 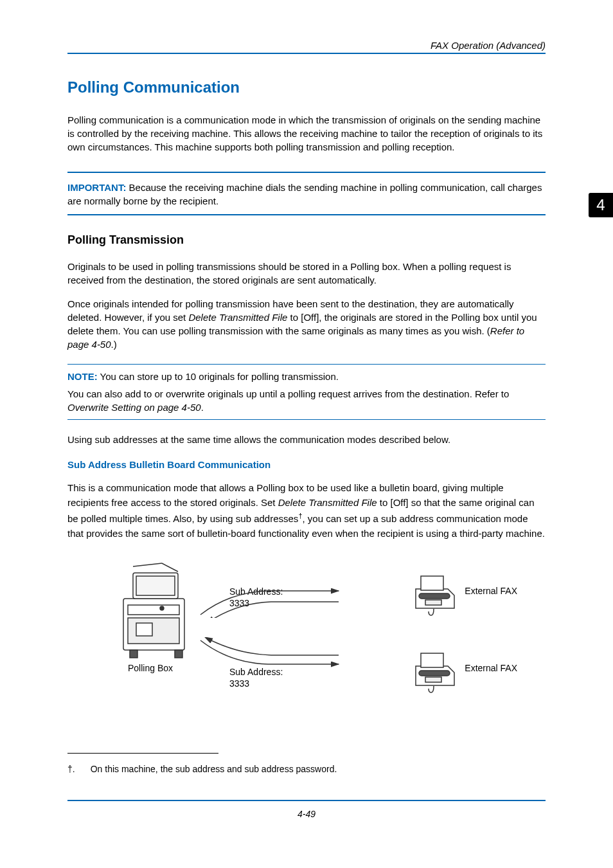 What do you see at coordinates (238, 318) in the screenshot?
I see `pt-para2-b: Delete Transmitted File` at bounding box center [238, 318].